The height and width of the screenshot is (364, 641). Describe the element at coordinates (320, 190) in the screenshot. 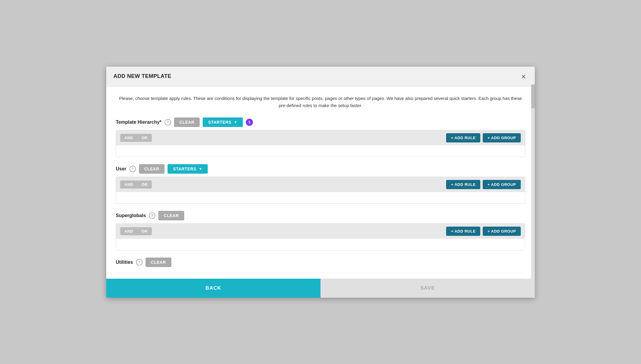

I see `user-rule-box: AND OR + ADD RULE + ADD GROUP` at that location.